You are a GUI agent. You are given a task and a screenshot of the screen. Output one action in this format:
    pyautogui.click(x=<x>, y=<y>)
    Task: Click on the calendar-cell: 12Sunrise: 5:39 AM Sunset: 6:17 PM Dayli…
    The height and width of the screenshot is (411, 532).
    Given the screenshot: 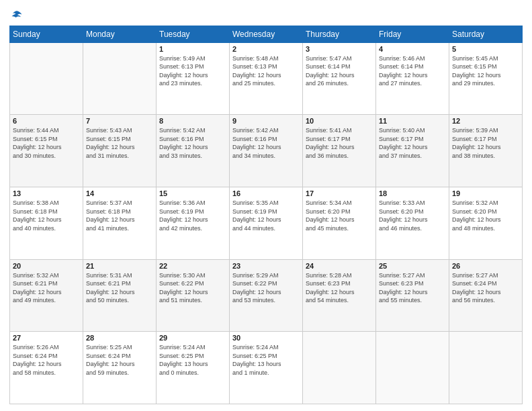 What is the action you would take?
    pyautogui.click(x=486, y=151)
    